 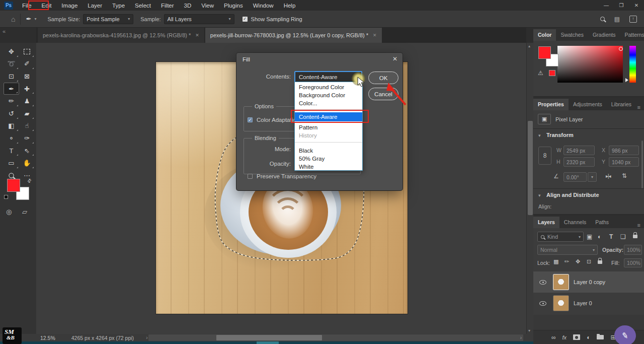 What do you see at coordinates (592, 177) in the screenshot?
I see `rotation-dropdown: ▾` at bounding box center [592, 177].